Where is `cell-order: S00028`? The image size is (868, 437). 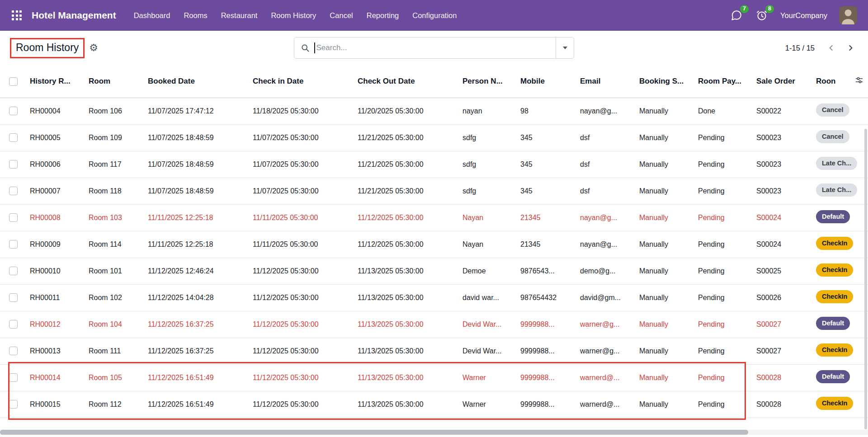
cell-order: S00028 is located at coordinates (782, 404).